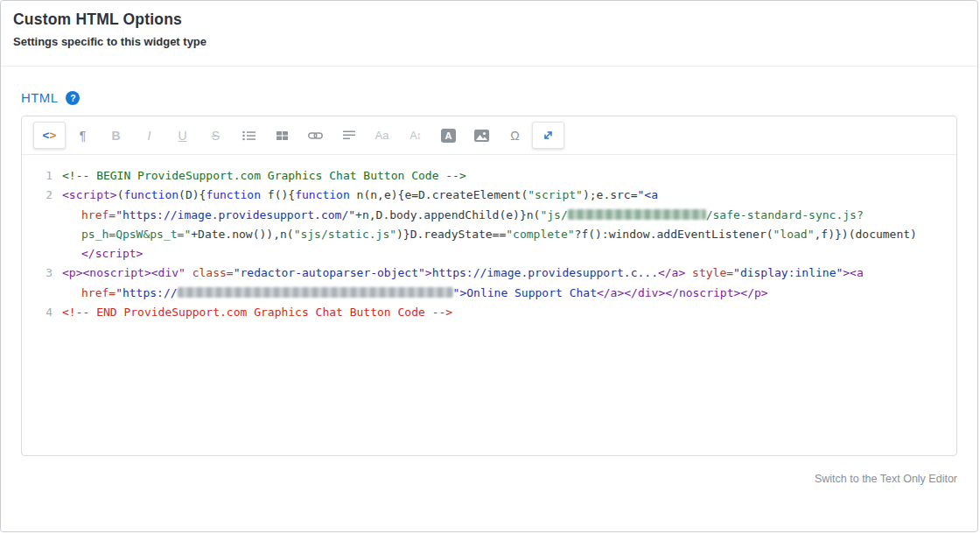  I want to click on code-row: </script>, so click(489, 254).